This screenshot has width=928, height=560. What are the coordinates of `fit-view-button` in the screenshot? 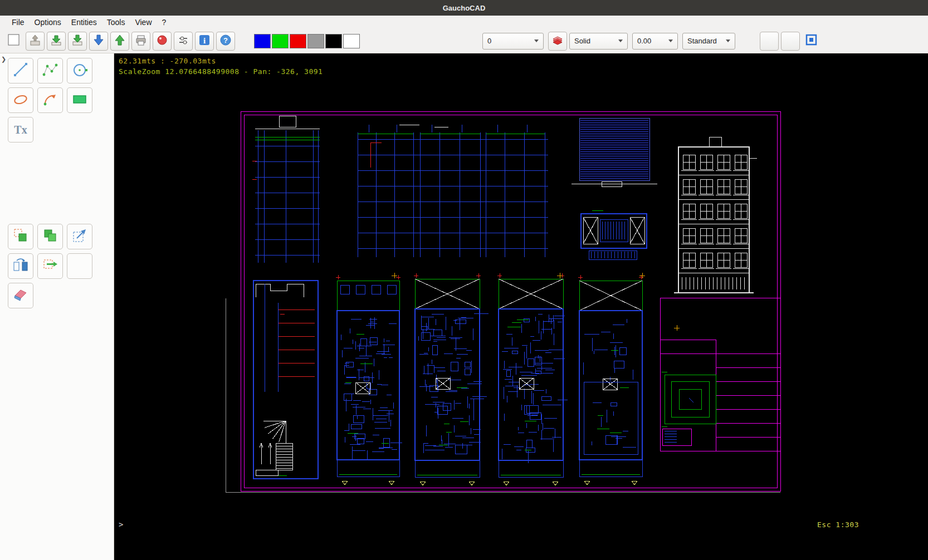 It's located at (812, 41).